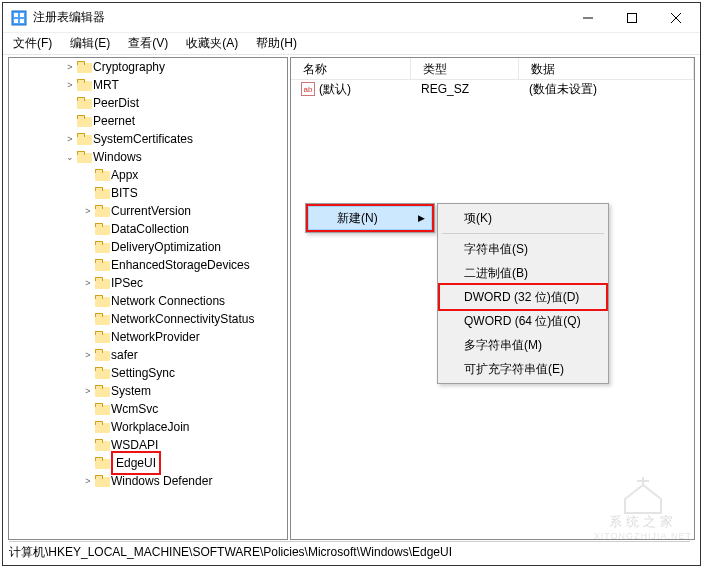 The width and height of the screenshot is (704, 569). I want to click on string-value-icon: ab, so click(308, 89).